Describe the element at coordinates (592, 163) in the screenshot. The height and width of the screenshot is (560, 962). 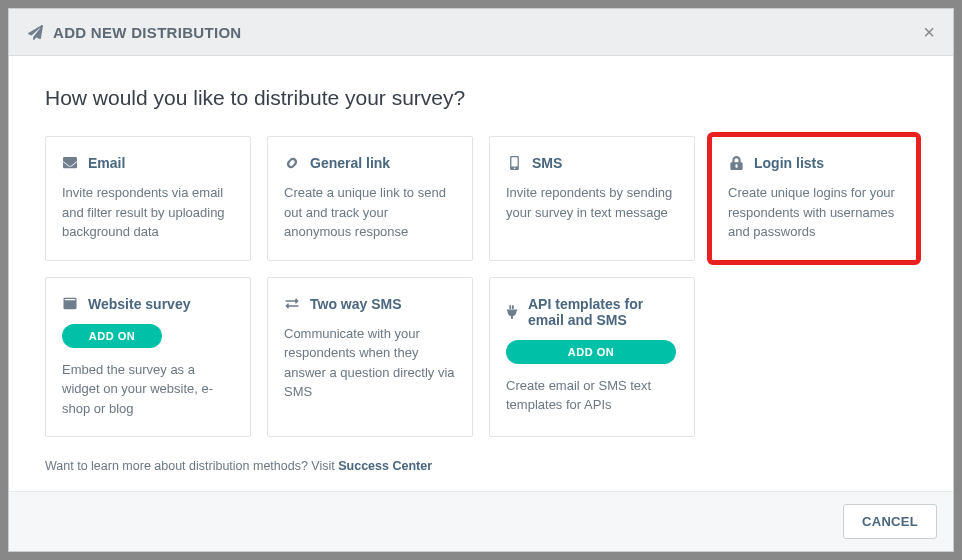
I see `card-sms-title: SMS` at that location.